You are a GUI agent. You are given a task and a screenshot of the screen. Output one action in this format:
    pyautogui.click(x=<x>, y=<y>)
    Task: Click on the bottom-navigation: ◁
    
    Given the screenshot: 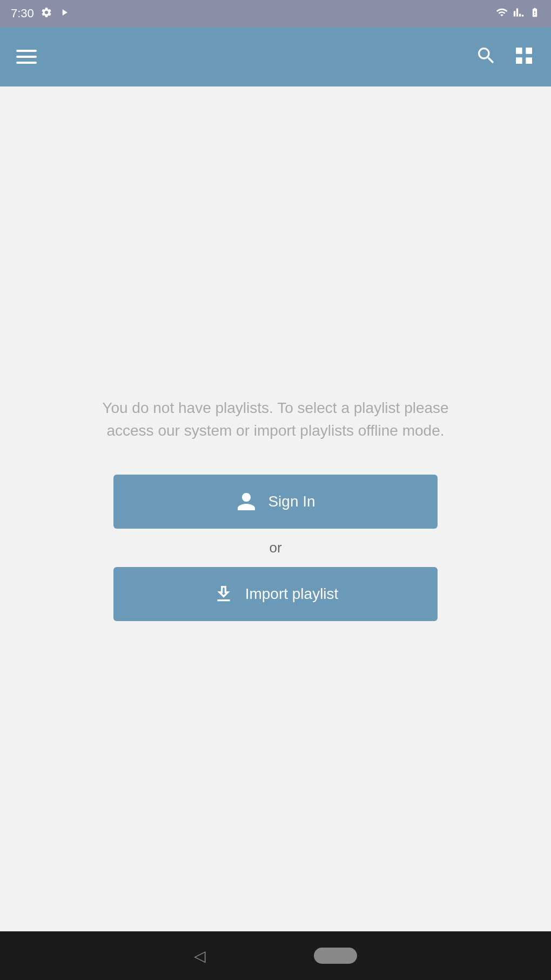 What is the action you would take?
    pyautogui.click(x=276, y=956)
    